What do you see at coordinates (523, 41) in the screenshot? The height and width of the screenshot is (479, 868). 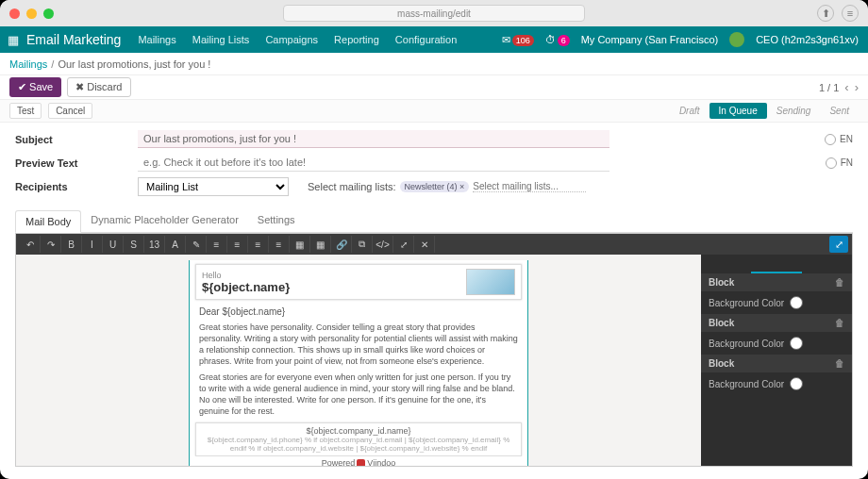 I see `messaging-badge: 106` at bounding box center [523, 41].